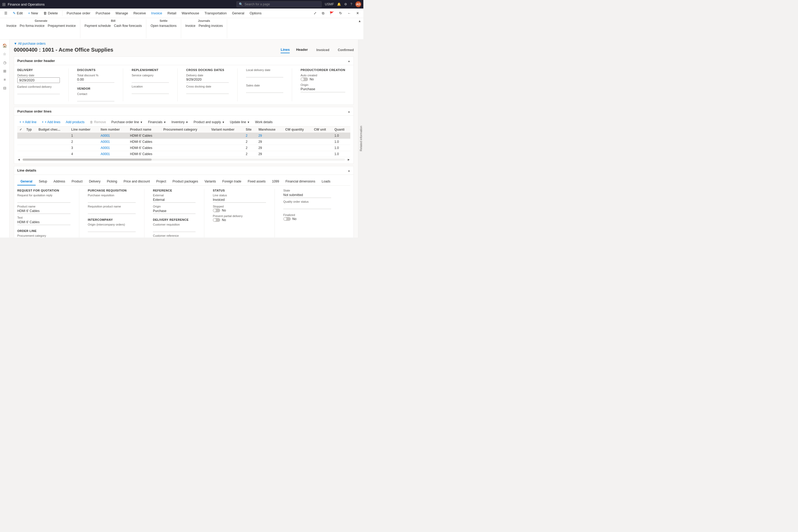 This screenshot has width=798, height=532. Describe the element at coordinates (361, 138) in the screenshot. I see `right-panel: Related information` at that location.